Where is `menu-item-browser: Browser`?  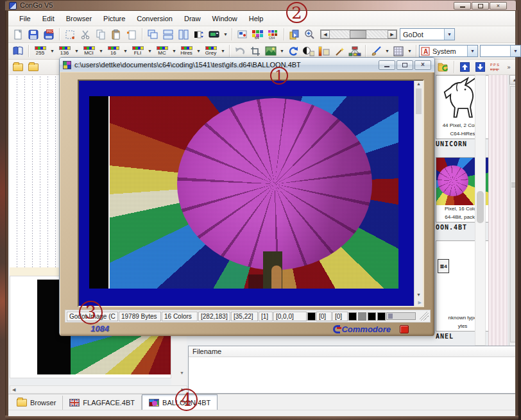
menu-item-browser: Browser is located at coordinates (79, 19).